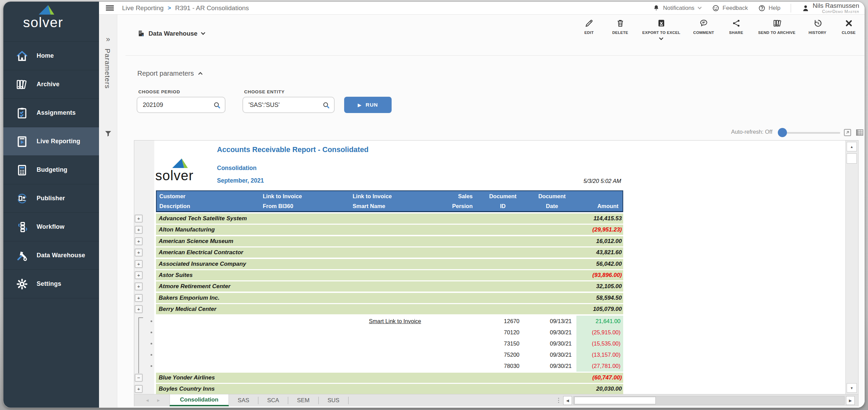  Describe the element at coordinates (615, 400) in the screenshot. I see `horizontal-scrollbar-thumb` at that location.